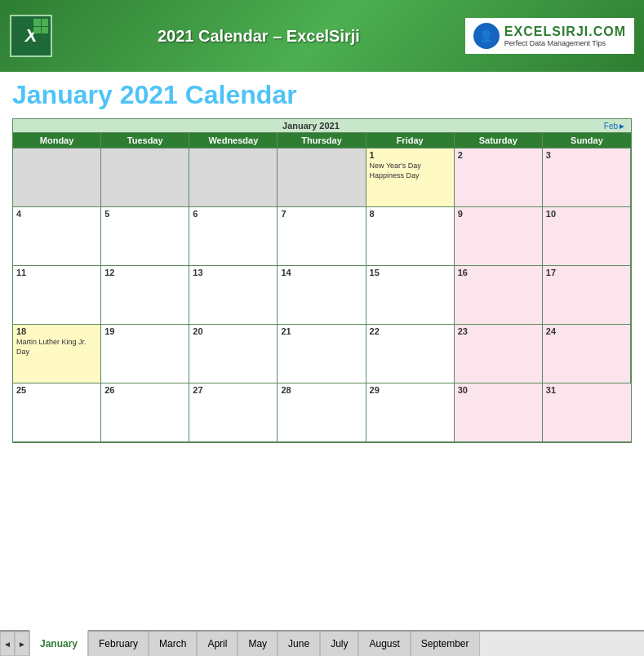 The image size is (644, 656). Describe the element at coordinates (299, 644) in the screenshot. I see `tab-june: June` at that location.